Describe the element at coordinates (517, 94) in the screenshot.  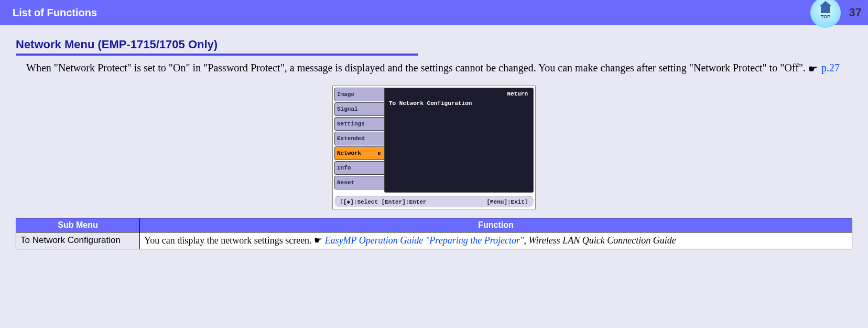
I see `panel-return-label: Return` at that location.